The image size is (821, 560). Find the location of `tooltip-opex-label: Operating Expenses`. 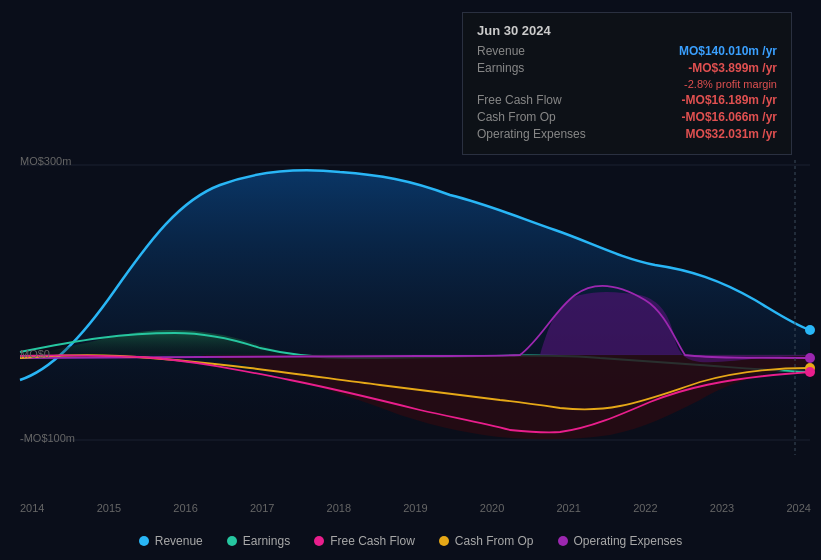

tooltip-opex-label: Operating Expenses is located at coordinates (537, 134).